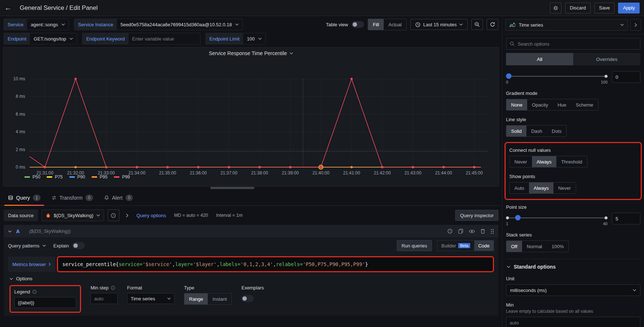 This screenshot has height=327, width=644. Describe the element at coordinates (626, 219) in the screenshot. I see `point-size-value: 5` at that location.